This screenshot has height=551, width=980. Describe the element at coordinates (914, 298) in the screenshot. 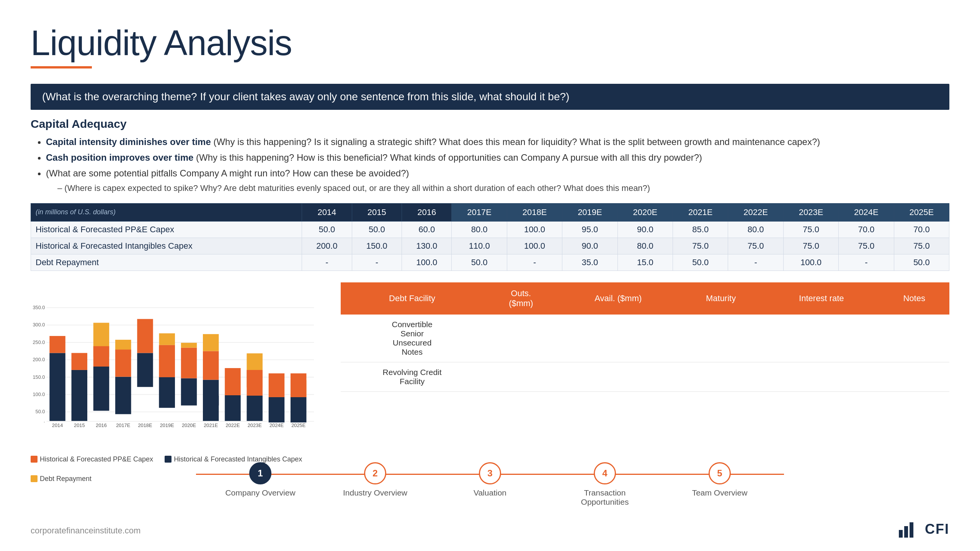

I see `debt-col-notes: Notes` at that location.